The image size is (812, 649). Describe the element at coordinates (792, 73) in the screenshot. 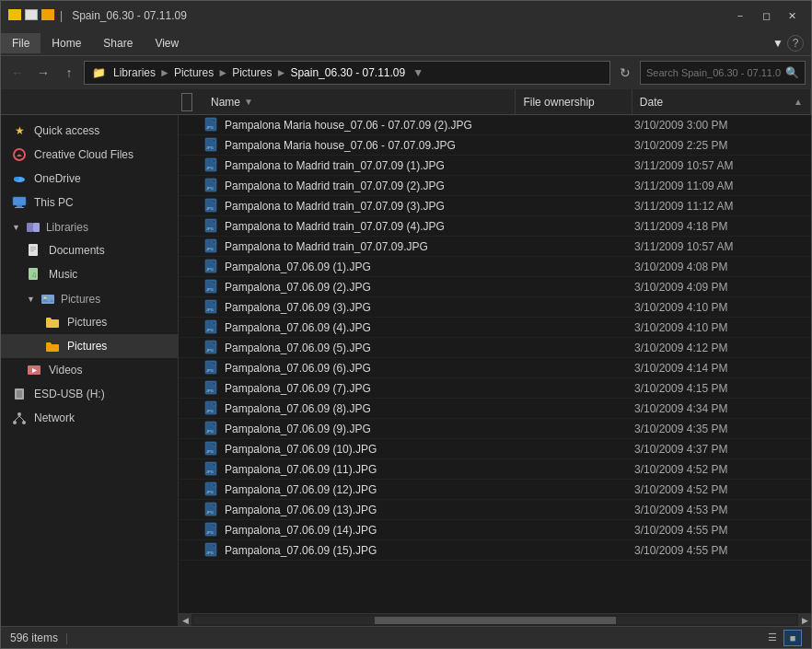

I see `search-icon: 🔍` at that location.